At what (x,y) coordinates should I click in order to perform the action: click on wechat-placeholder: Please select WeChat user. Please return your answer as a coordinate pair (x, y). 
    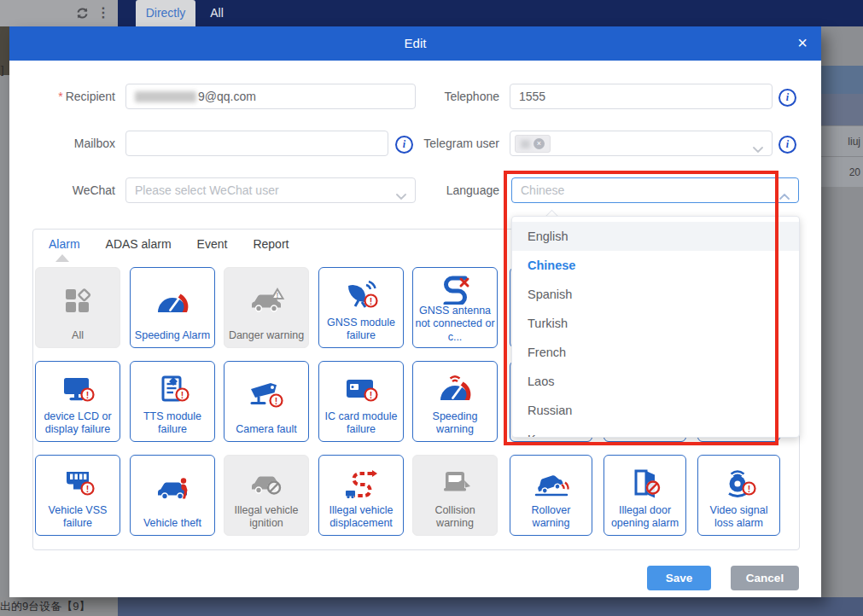
    Looking at the image, I should click on (207, 190).